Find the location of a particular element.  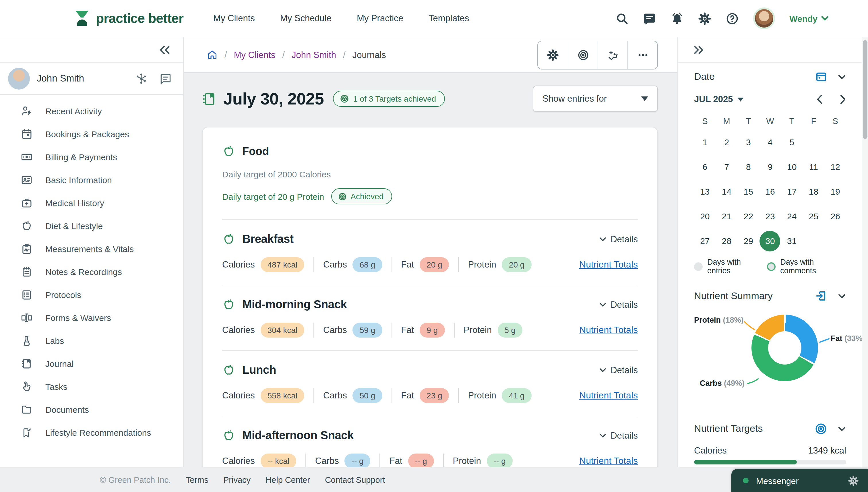

sidebar-item-protocols: Protocols is located at coordinates (92, 295).